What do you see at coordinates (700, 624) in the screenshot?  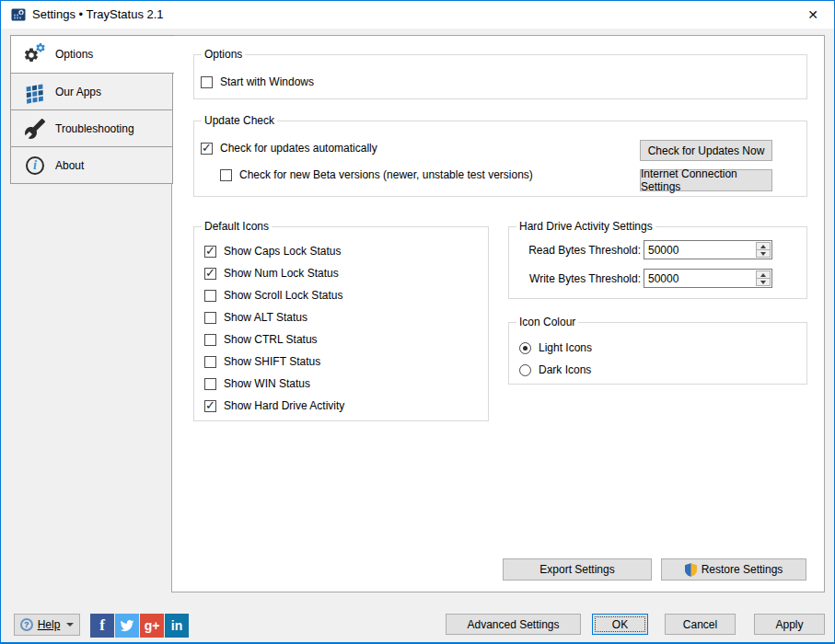 I see `cancel-button: Cancel` at bounding box center [700, 624].